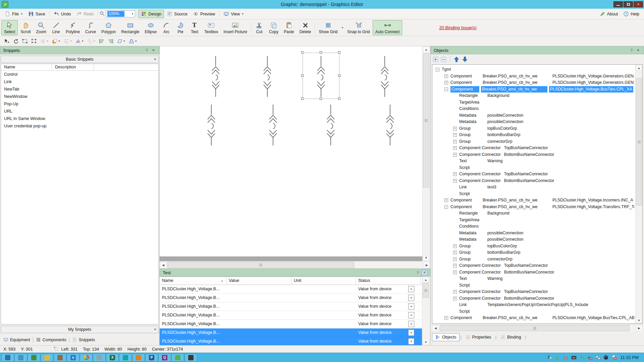 The image size is (644, 362). What do you see at coordinates (41, 27) in the screenshot?
I see `zoom-tool-button: Zoom` at bounding box center [41, 27].